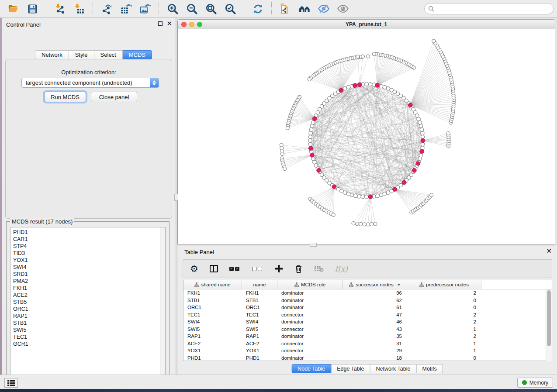 This screenshot has width=557, height=392. What do you see at coordinates (126, 9) in the screenshot?
I see `export-table-icon` at bounding box center [126, 9].